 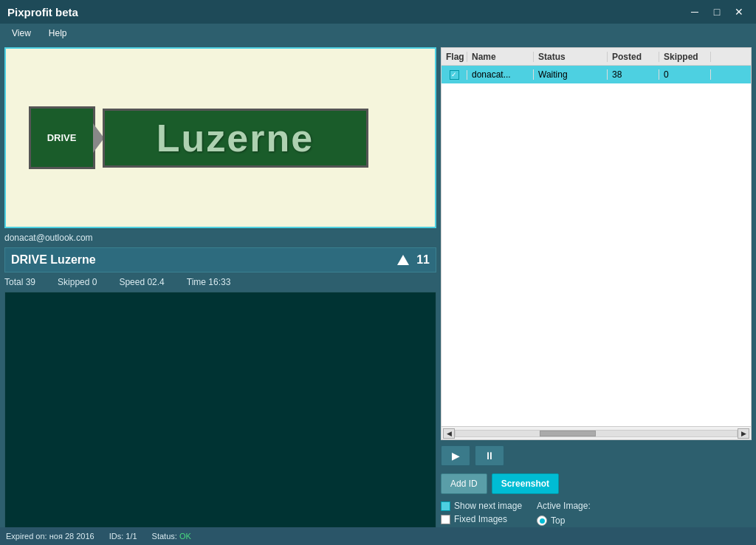 I want to click on show-next-image-checkbox, so click(x=446, y=507).